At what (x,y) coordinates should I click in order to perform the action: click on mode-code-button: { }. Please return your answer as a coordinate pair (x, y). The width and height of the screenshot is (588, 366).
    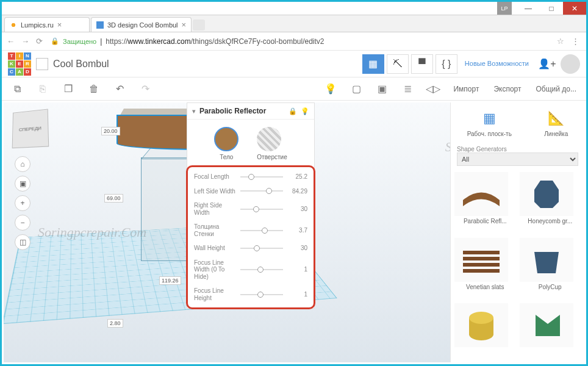
    Looking at the image, I should click on (446, 64).